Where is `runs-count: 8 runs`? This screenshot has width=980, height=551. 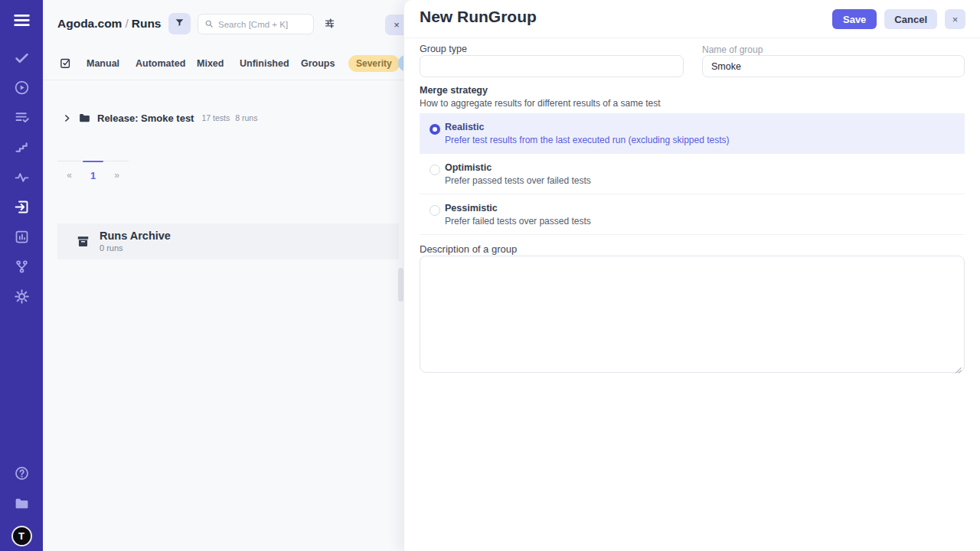
runs-count: 8 runs is located at coordinates (247, 118).